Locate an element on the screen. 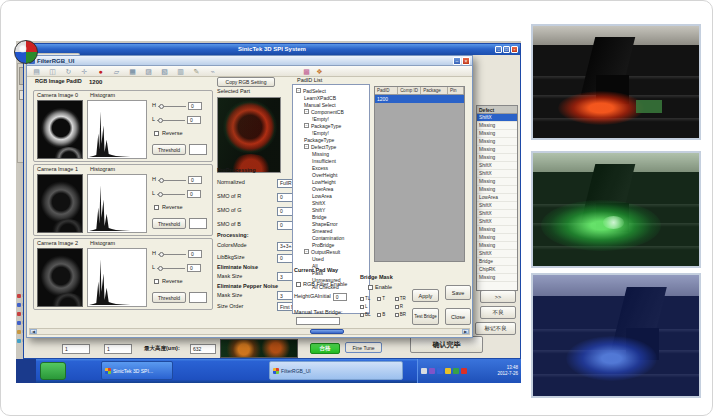  status-value-2: 1 is located at coordinates (118, 349).